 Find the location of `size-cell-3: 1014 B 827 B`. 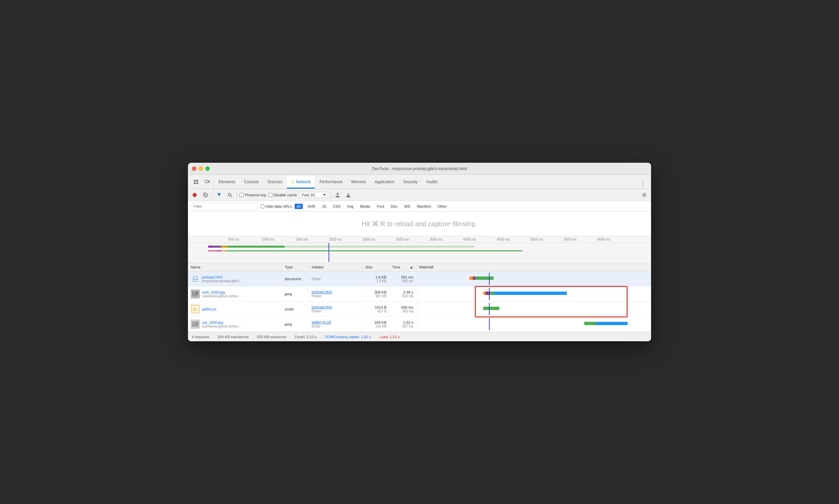

size-cell-3: 1014 B 827 B is located at coordinates (376, 309).